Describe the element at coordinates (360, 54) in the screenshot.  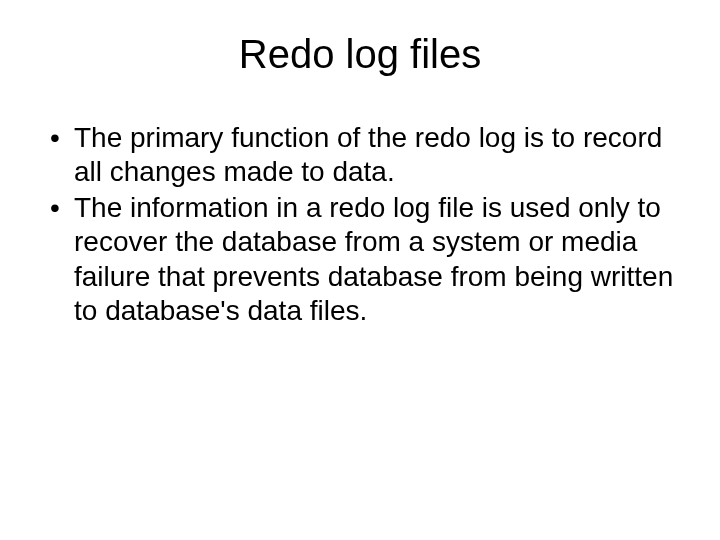
I see `slide-title: Redo log files` at that location.